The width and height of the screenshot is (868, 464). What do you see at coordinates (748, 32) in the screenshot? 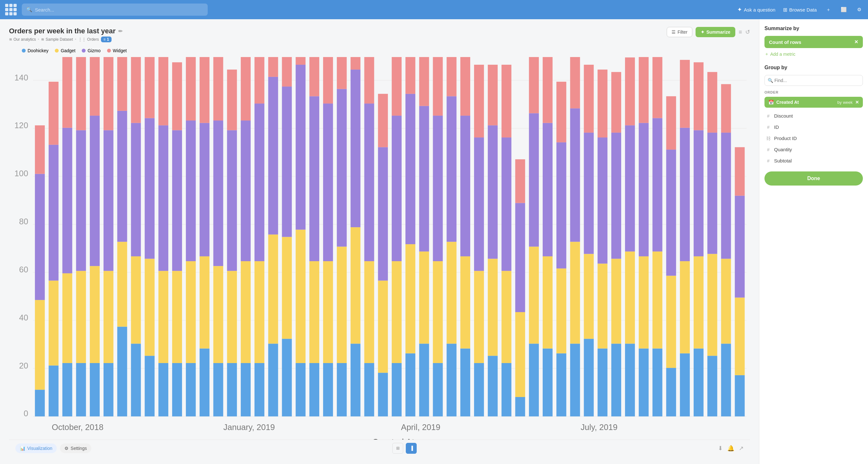
I see `refresh-icon-button: ↺` at bounding box center [748, 32].